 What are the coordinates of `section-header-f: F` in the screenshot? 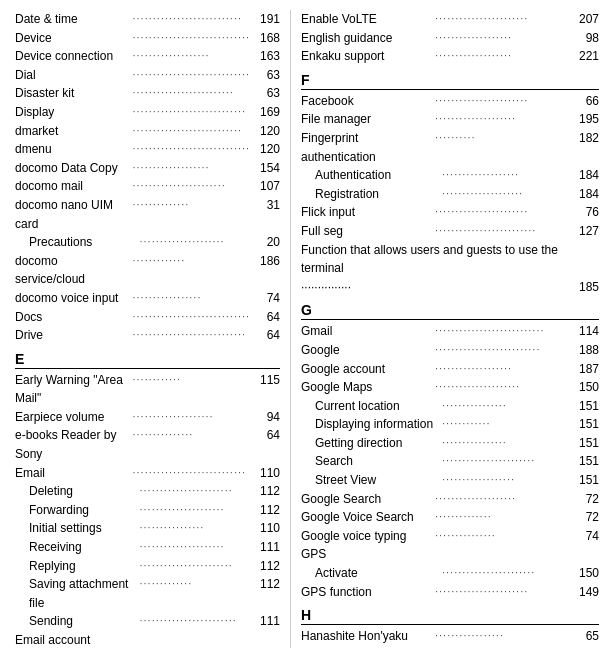 It's located at (450, 81).